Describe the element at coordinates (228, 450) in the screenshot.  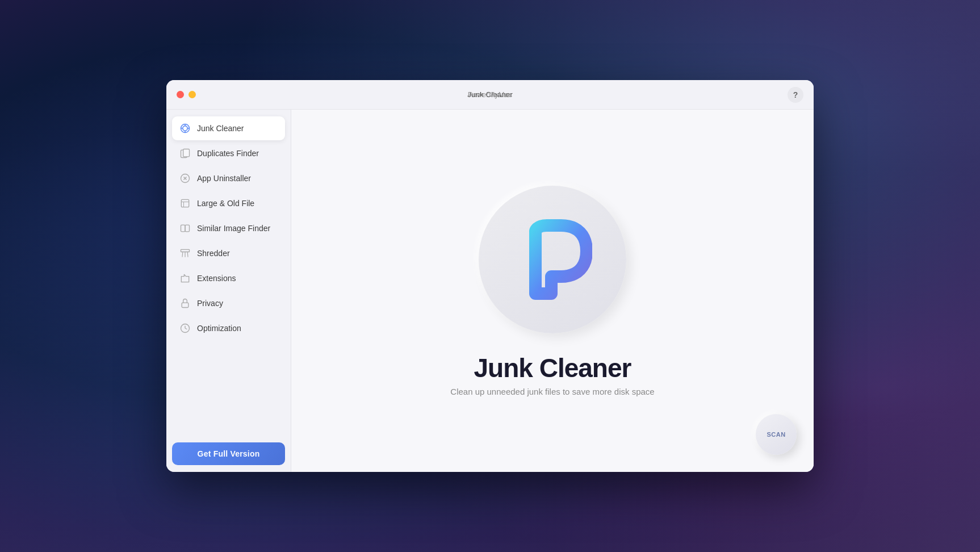
I see `sidebar-footer: Get Full Version` at that location.